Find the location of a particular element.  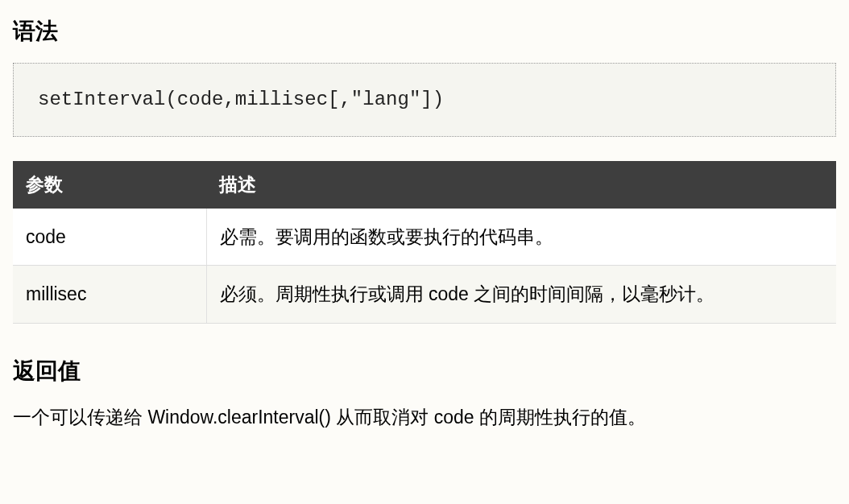

return-value-text: 一个可以传递给 Window.clearInterval() 从而取消对 cod… is located at coordinates (424, 417).